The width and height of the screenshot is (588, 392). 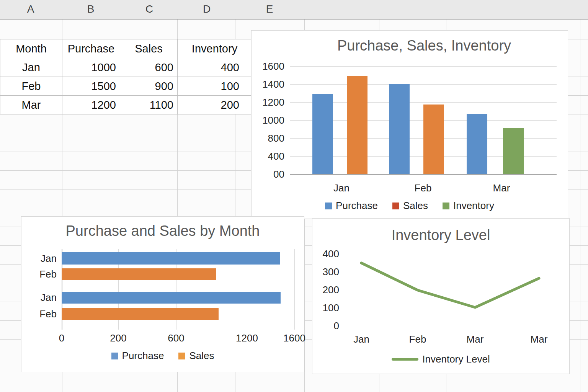 I want to click on table-cell: 1100, so click(x=149, y=105).